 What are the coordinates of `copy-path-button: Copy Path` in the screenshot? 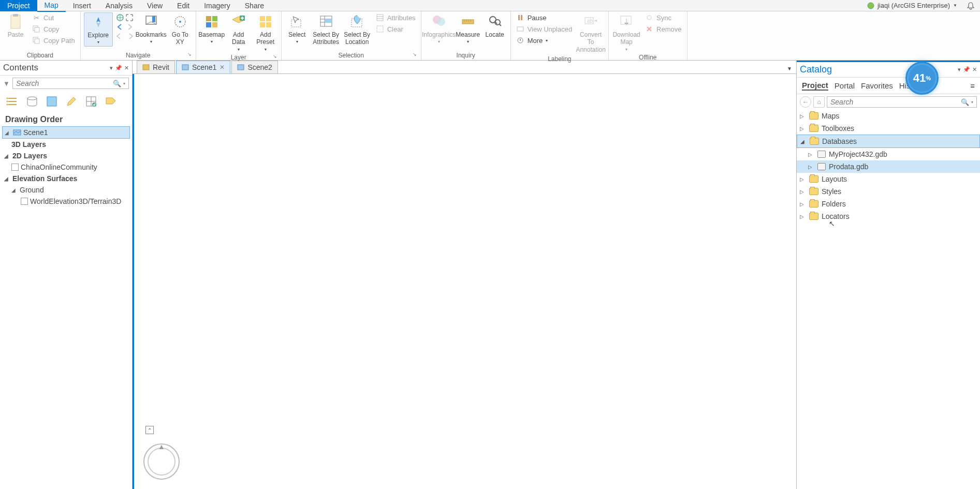 It's located at (54, 40).